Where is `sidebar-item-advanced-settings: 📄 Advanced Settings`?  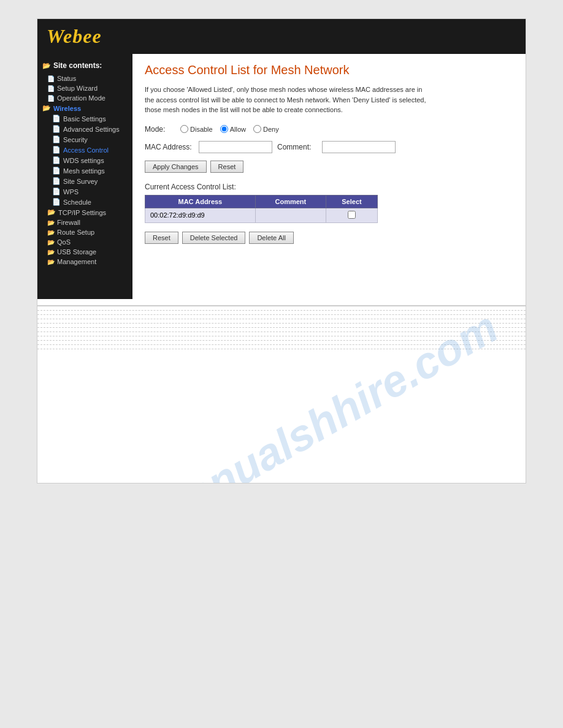 sidebar-item-advanced-settings: 📄 Advanced Settings is located at coordinates (85, 129).